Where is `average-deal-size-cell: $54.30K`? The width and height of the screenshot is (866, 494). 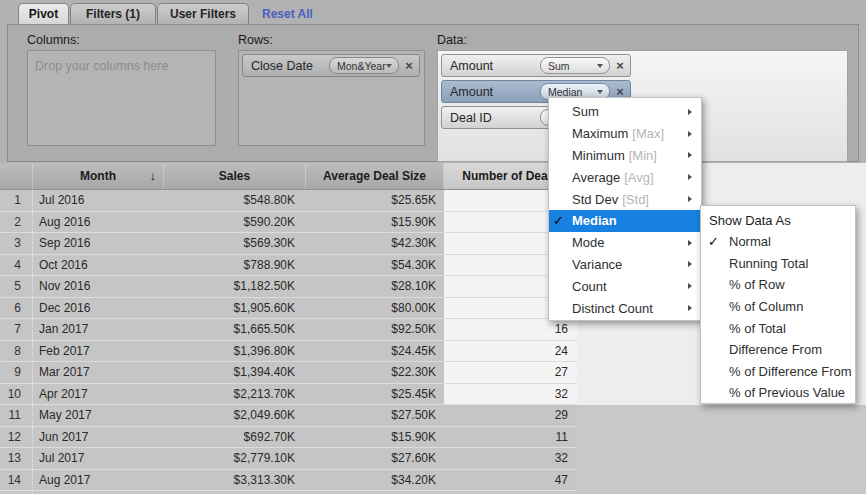
average-deal-size-cell: $54.30K is located at coordinates (375, 266).